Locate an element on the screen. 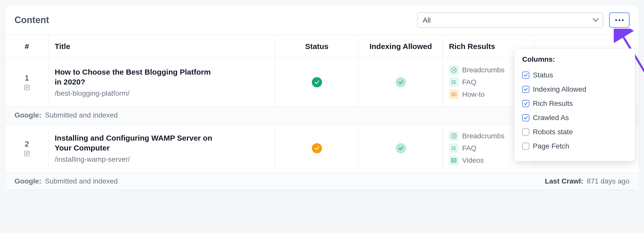  column-toggle: Crawled As is located at coordinates (575, 118).